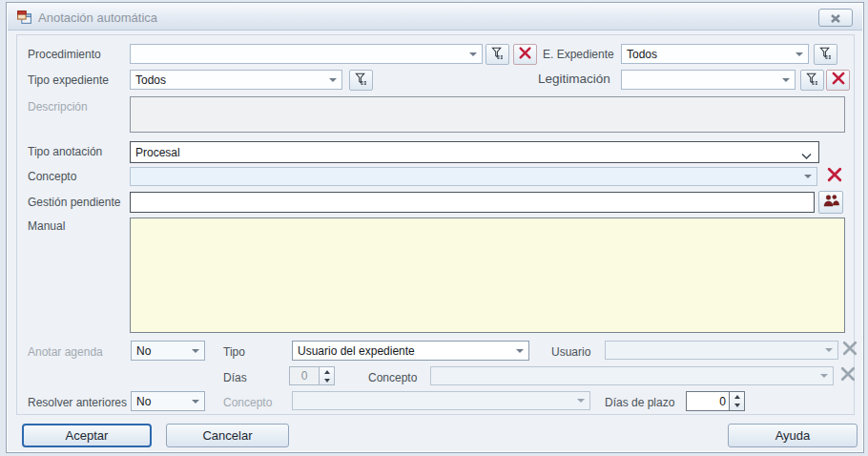 Image resolution: width=868 pixels, height=456 pixels. What do you see at coordinates (807, 156) in the screenshot?
I see `chevron-down-icon` at bounding box center [807, 156].